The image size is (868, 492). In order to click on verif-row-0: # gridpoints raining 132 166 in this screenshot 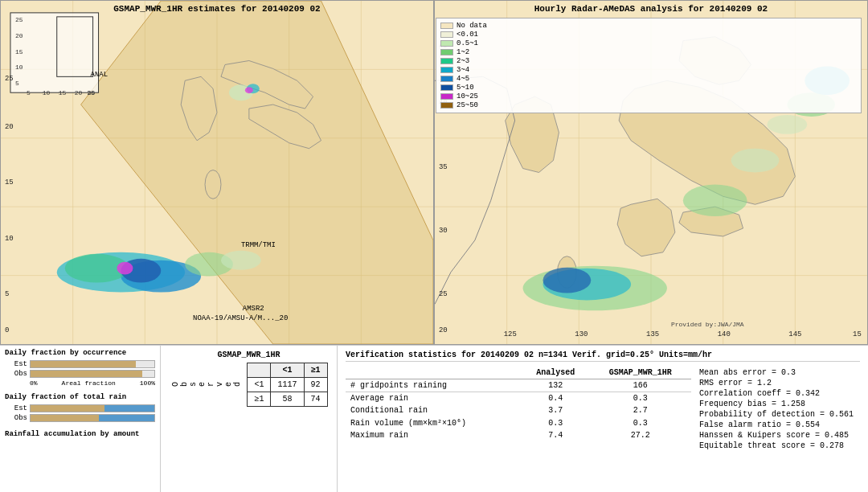, I will do `click(518, 386)`.